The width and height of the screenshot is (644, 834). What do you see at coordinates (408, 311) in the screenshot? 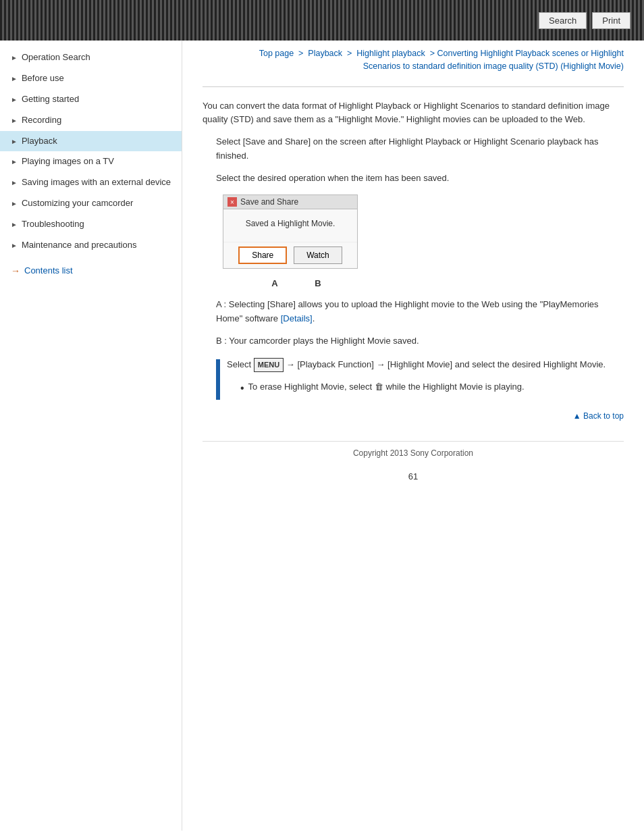
I see `label-a-desc-text: : Selecting [Share] allows you to upload…` at bounding box center [408, 311].